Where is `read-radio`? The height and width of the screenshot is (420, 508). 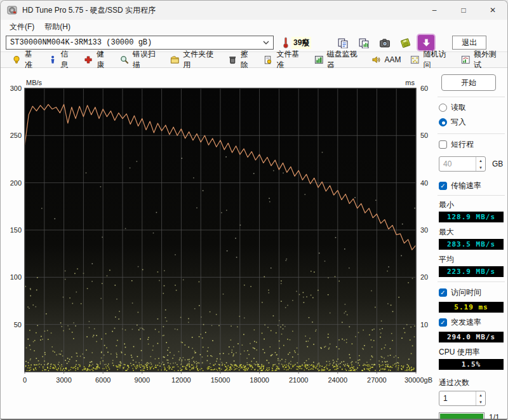
read-radio is located at coordinates (443, 108).